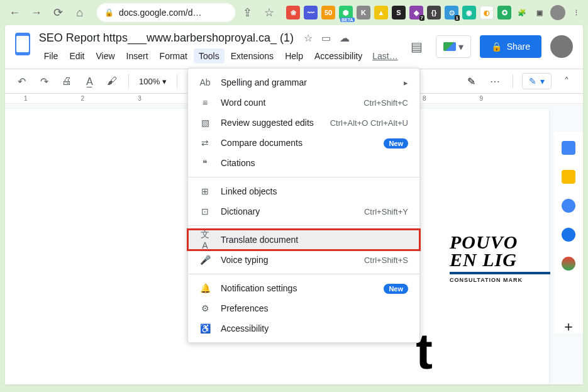 The height and width of the screenshot is (392, 588). What do you see at coordinates (311, 13) in the screenshot?
I see `ext-icon-2: 〰` at bounding box center [311, 13].